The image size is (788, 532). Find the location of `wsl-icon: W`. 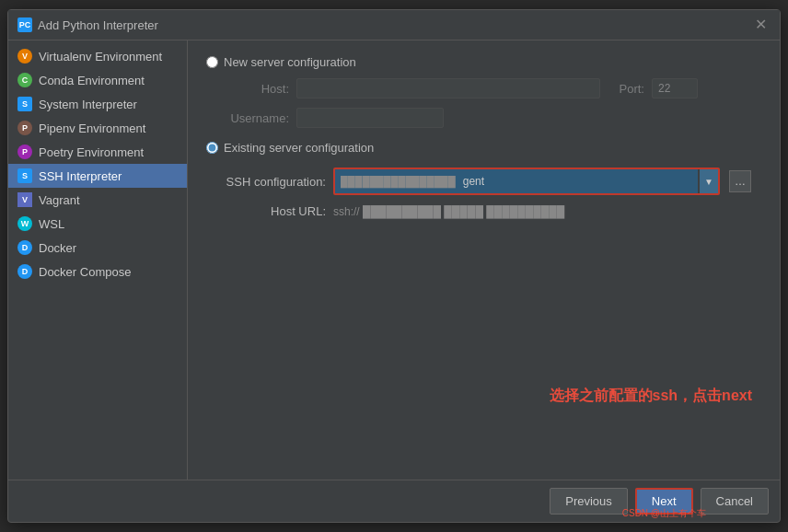

wsl-icon: W is located at coordinates (25, 224).